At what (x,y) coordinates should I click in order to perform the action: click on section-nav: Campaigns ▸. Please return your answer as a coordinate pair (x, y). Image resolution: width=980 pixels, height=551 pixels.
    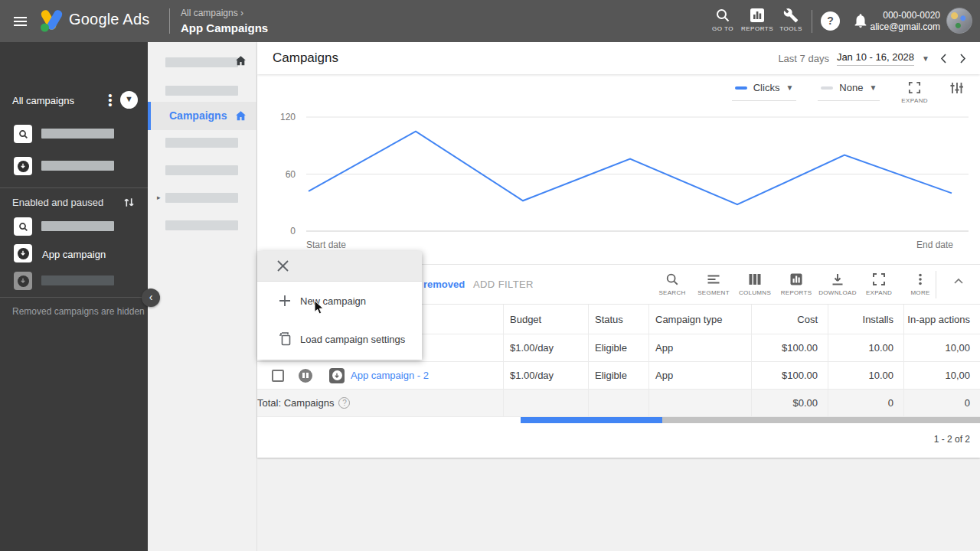
    Looking at the image, I should click on (202, 297).